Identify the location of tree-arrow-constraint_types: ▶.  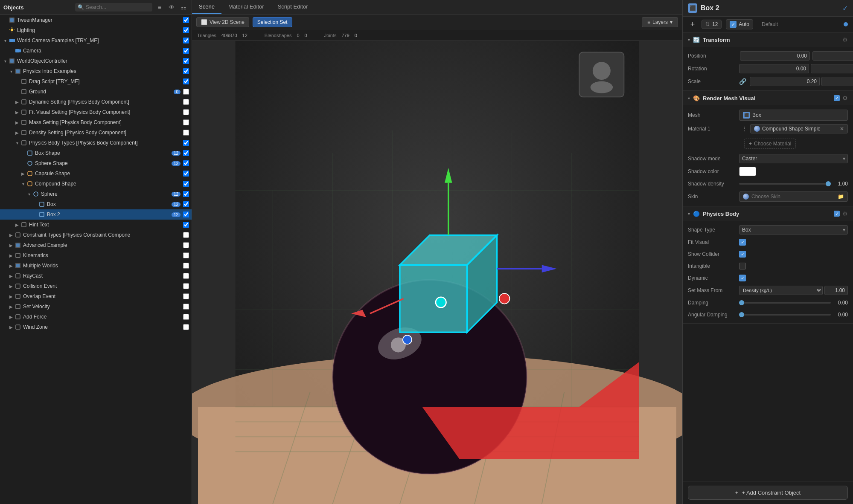
(11, 235).